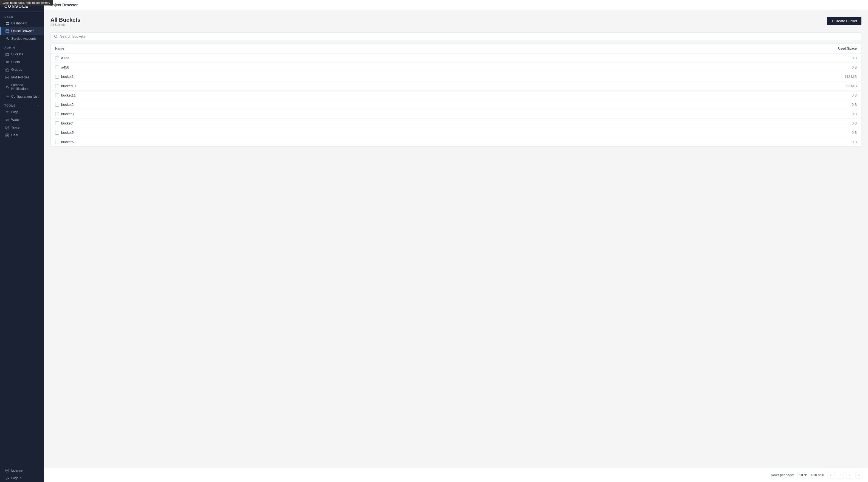 This screenshot has height=482, width=868. What do you see at coordinates (38, 48) in the screenshot?
I see `collapse-icon-admin: −` at bounding box center [38, 48].